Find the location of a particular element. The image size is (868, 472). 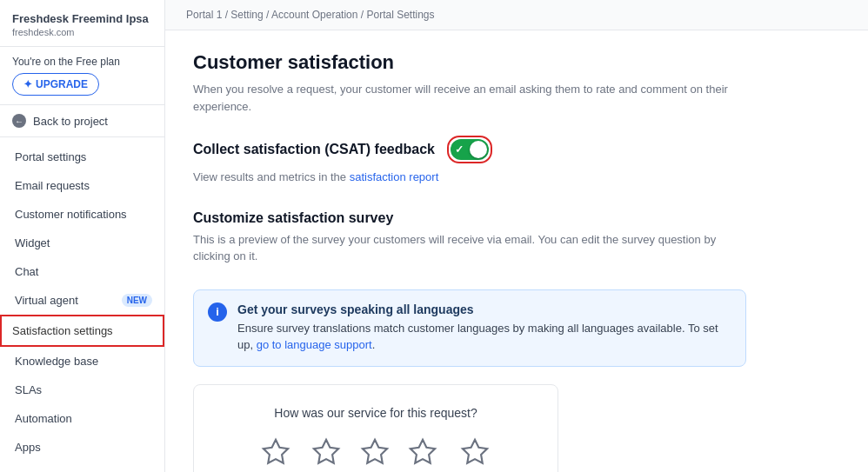

new-badge: NEW is located at coordinates (137, 301).